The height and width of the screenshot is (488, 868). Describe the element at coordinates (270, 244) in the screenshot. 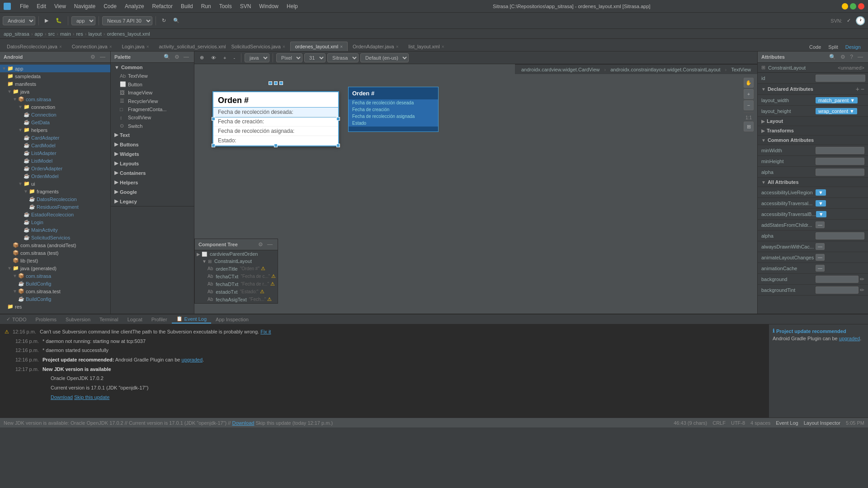

I see `comp-tree-minimize: —` at that location.